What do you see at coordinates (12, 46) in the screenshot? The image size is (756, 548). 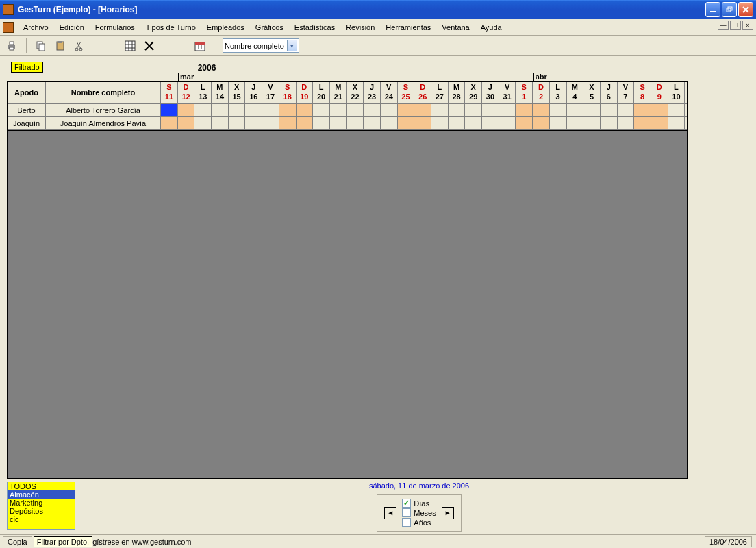 I see `print-button` at bounding box center [12, 46].